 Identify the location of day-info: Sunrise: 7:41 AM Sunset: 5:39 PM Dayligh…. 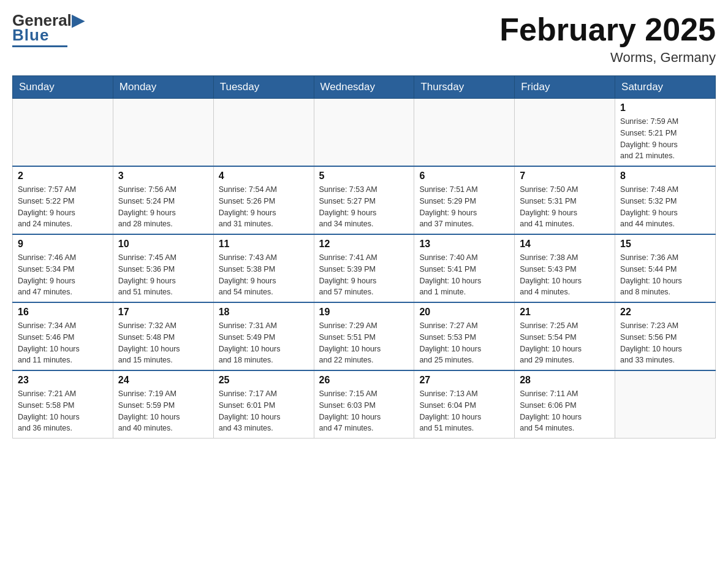
(364, 275).